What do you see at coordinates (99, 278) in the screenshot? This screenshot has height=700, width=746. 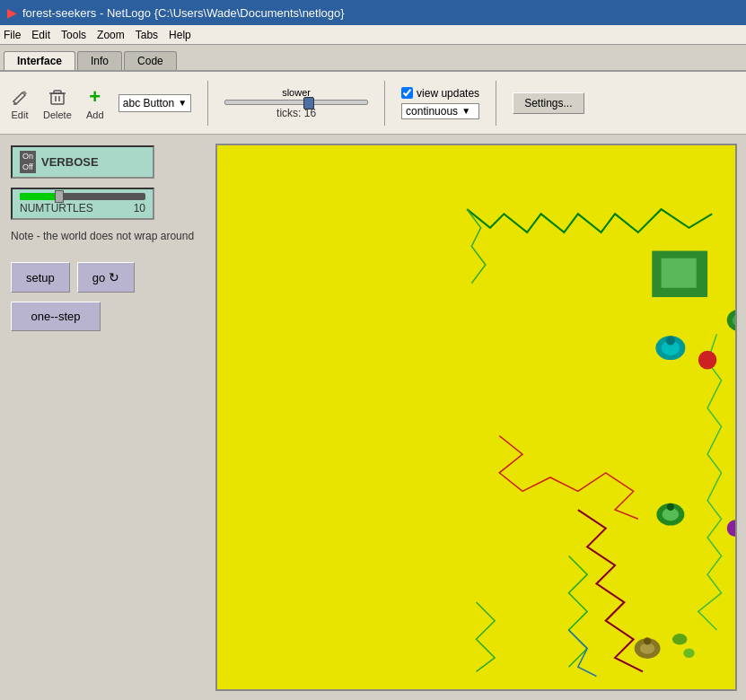 I see `go-label: go` at bounding box center [99, 278].